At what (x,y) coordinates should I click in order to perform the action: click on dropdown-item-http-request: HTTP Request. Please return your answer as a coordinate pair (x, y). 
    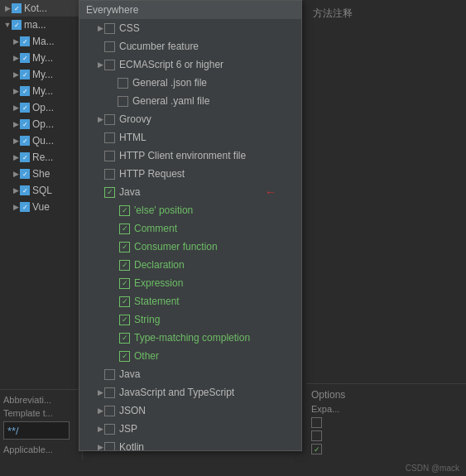
    Looking at the image, I should click on (190, 174).